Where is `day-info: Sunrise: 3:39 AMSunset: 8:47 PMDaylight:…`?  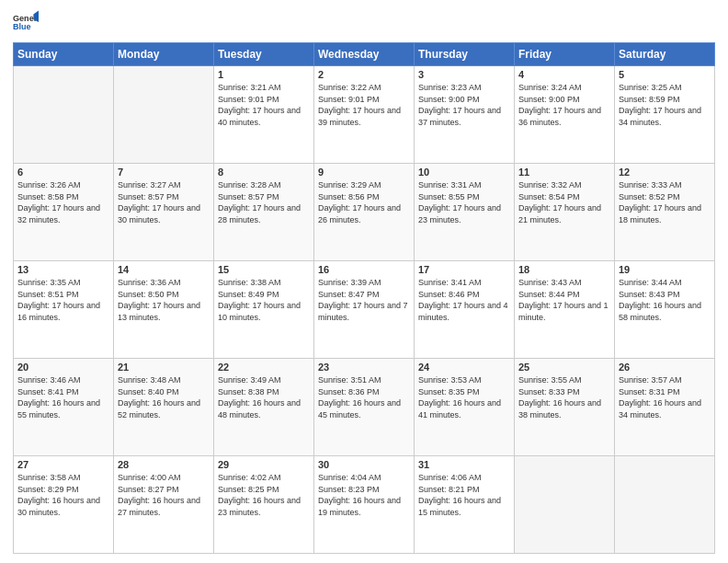
day-info: Sunrise: 3:39 AMSunset: 8:47 PMDaylight:… is located at coordinates (364, 300).